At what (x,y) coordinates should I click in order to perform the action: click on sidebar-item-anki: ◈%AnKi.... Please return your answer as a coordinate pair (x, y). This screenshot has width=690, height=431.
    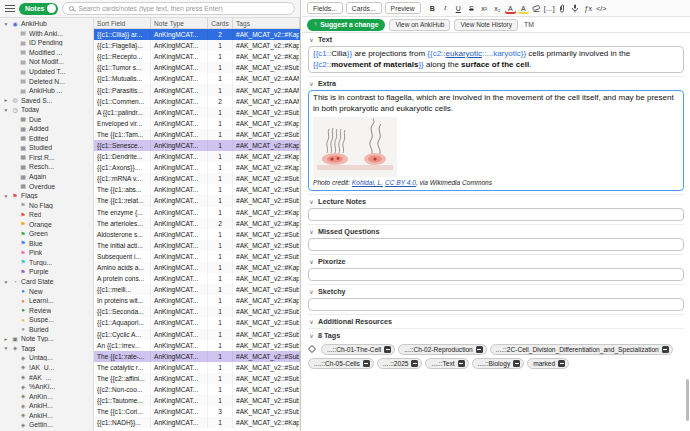
    Looking at the image, I should click on (46, 387).